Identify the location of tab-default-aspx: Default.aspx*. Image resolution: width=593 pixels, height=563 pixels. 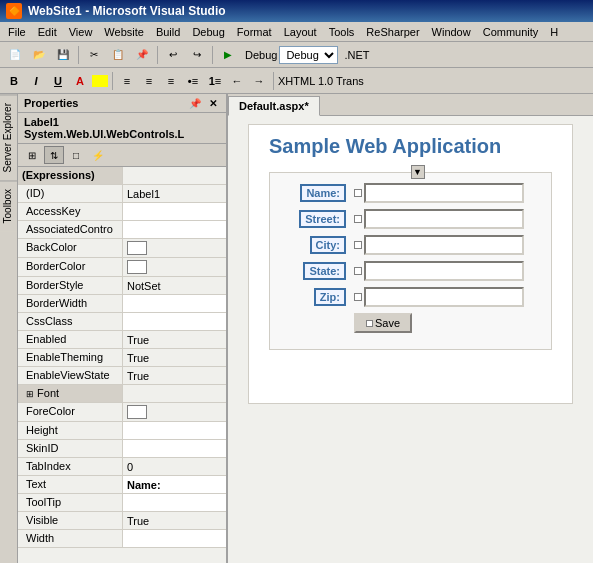
(274, 106).